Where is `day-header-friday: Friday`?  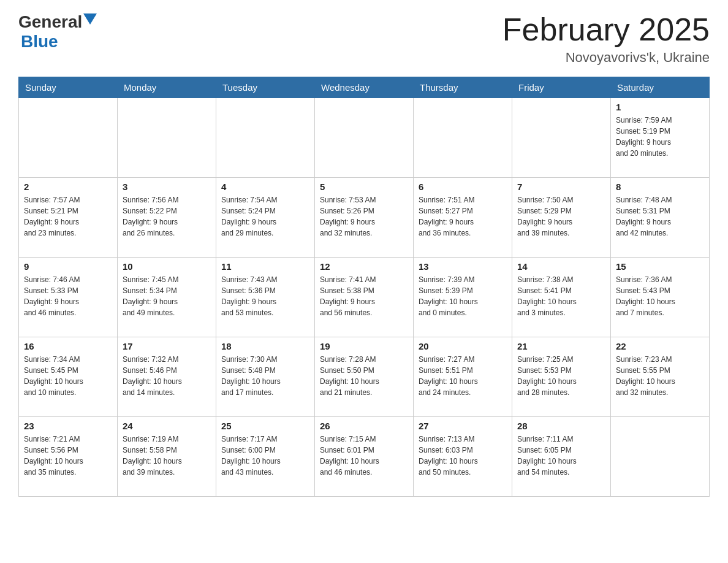
day-header-friday: Friday is located at coordinates (561, 88).